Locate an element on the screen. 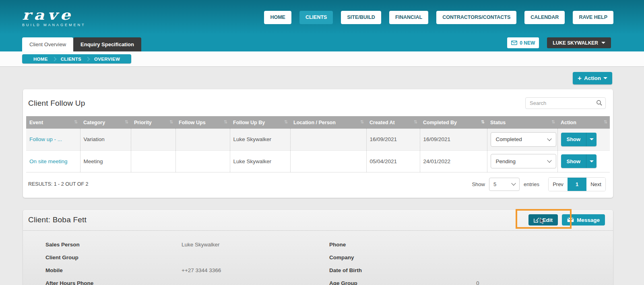 This screenshot has width=644, height=285. entries-select: 5 is located at coordinates (504, 184).